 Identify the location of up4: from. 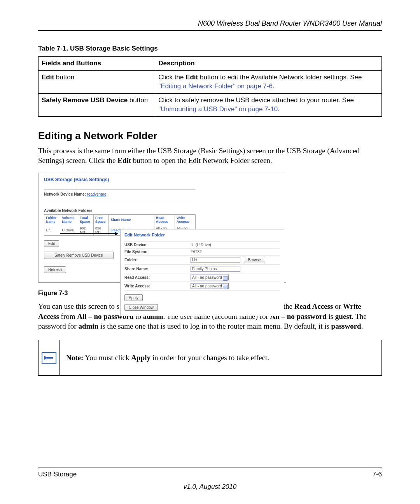
(68, 317).